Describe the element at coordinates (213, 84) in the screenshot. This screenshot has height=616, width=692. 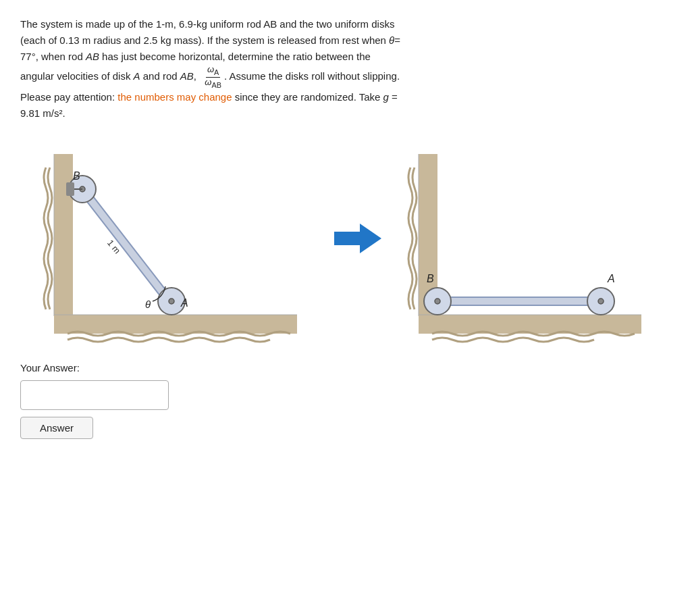
I see `fraction-denominator: ωAB` at that location.